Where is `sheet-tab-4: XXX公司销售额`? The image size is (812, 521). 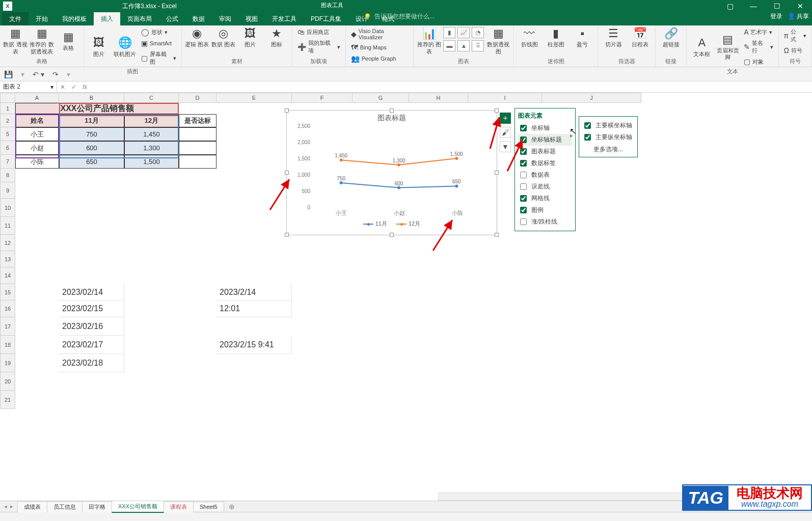
sheet-tab-4: XXX公司销售额 is located at coordinates (138, 507).